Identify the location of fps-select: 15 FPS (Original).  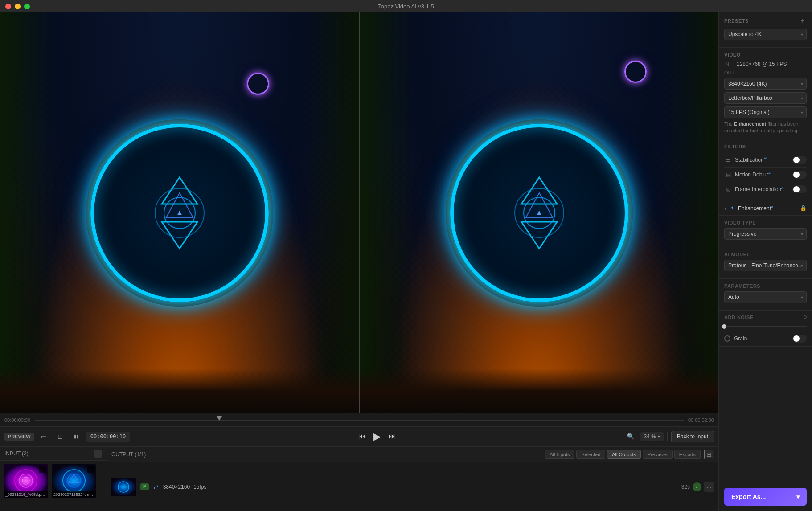
(766, 112).